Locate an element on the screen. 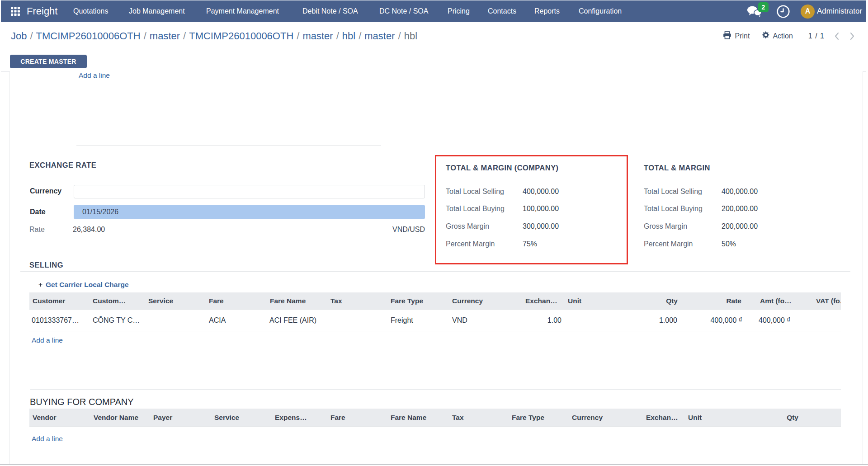 This screenshot has height=466, width=868. selling-col-customer: Customer is located at coordinates (49, 301).